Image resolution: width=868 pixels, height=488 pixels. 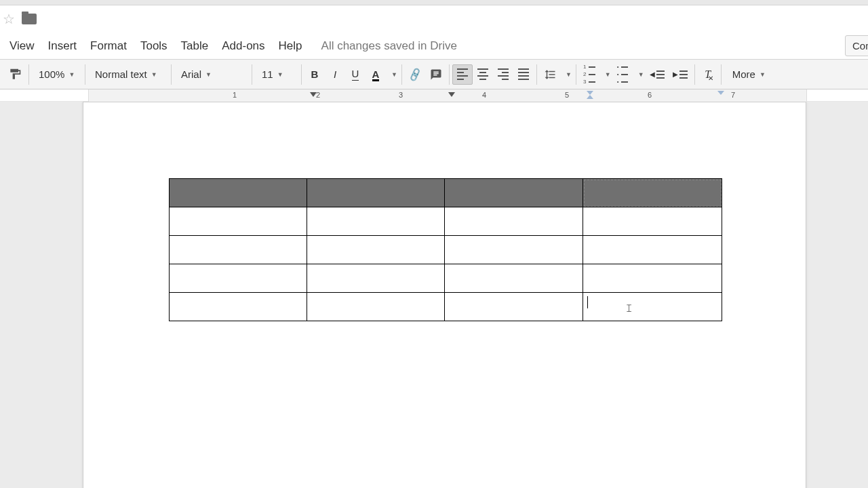 I want to click on table-row: 𝙸, so click(x=446, y=307).